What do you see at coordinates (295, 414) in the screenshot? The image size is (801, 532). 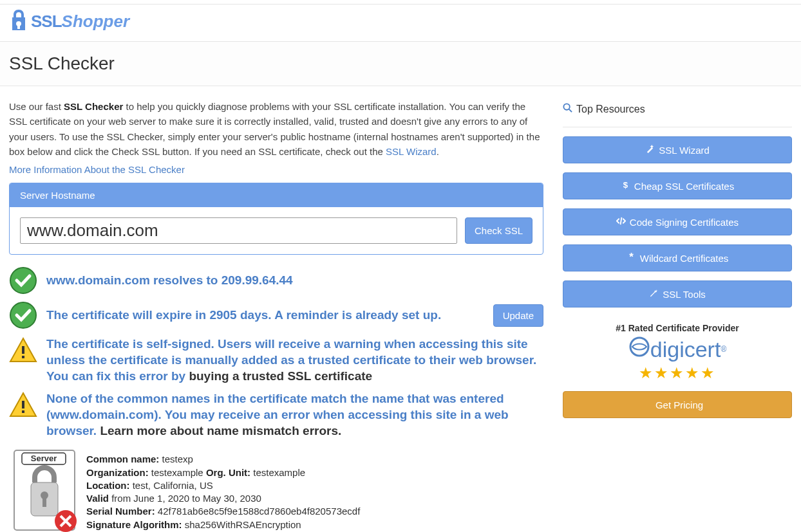 I see `result-mismatch: None of the common names in the certific…` at bounding box center [295, 414].